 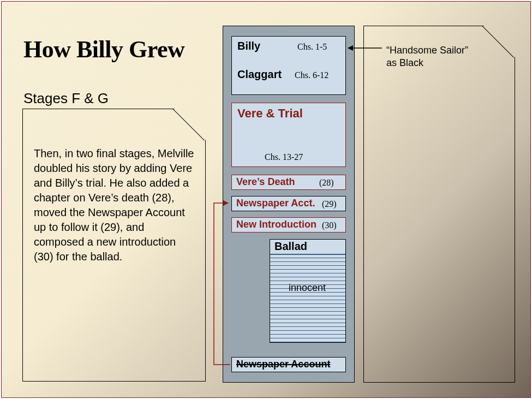 What do you see at coordinates (427, 63) in the screenshot?
I see `annotation-line-2: as Black` at bounding box center [427, 63].